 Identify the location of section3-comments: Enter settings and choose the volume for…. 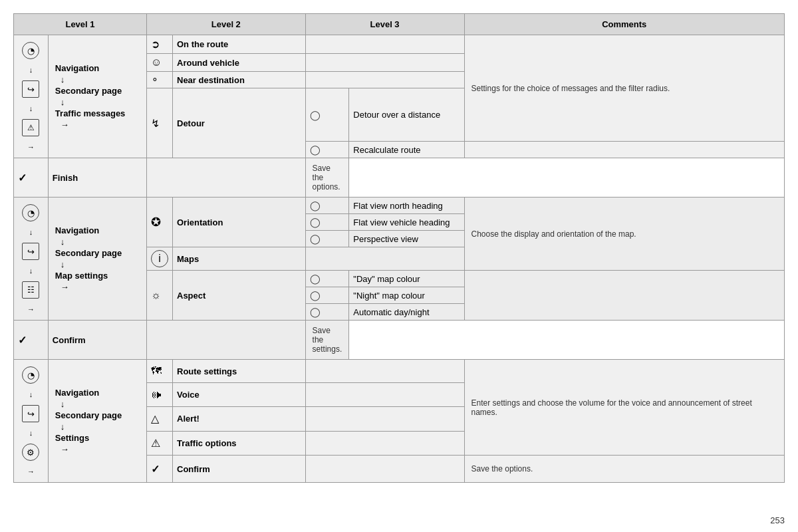
(624, 408).